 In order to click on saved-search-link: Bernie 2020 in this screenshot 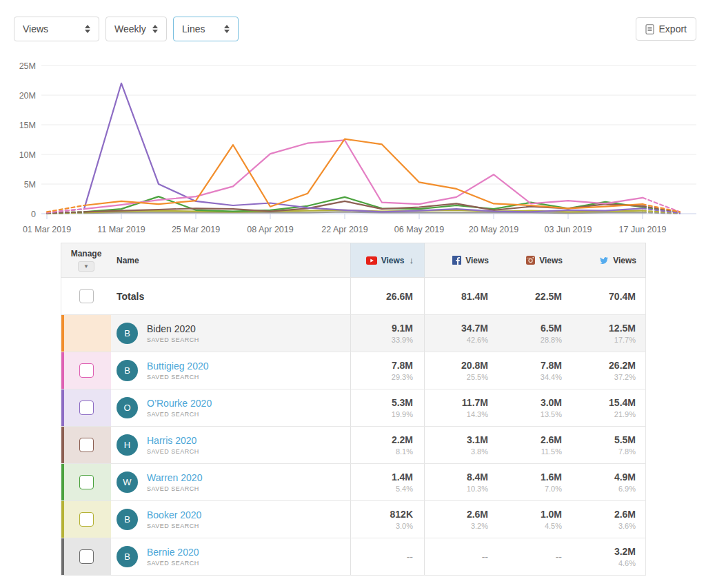, I will do `click(173, 552)`.